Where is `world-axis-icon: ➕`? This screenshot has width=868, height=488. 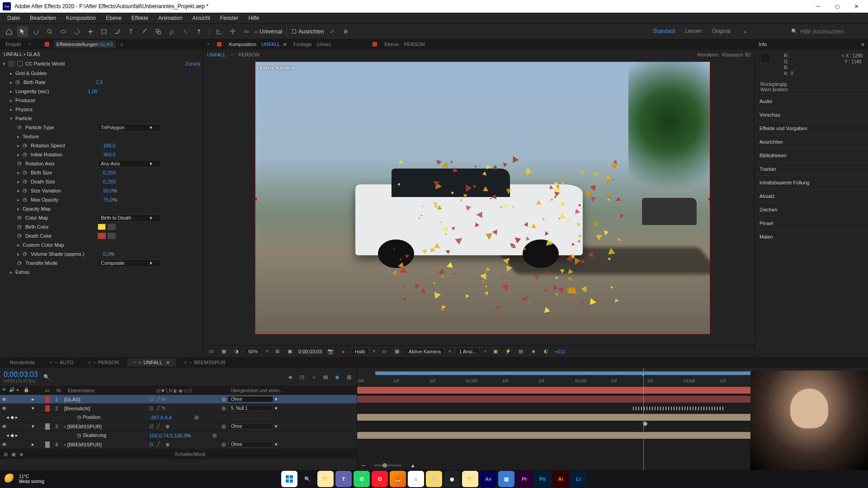 world-axis-icon: ➕ is located at coordinates (233, 32).